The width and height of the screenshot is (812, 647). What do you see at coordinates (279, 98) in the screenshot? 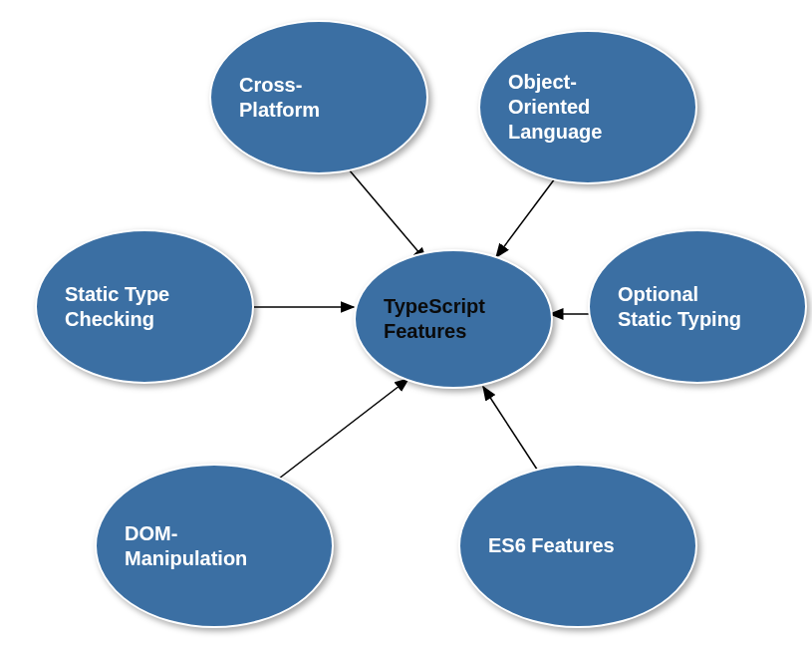
I see `node-label: Cross- Platform` at bounding box center [279, 98].